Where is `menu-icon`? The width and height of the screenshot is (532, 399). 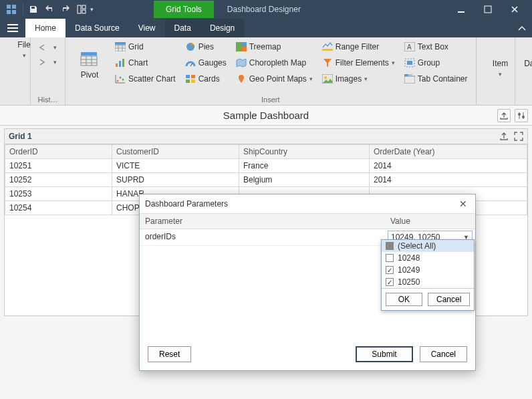 menu-icon is located at coordinates (13, 28).